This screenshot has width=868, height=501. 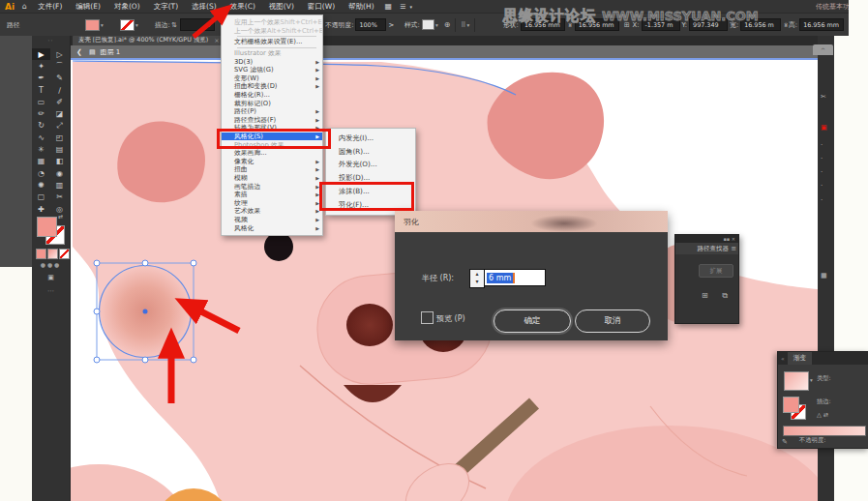 What do you see at coordinates (371, 25) in the screenshot?
I see `opacity-field: 100%` at bounding box center [371, 25].